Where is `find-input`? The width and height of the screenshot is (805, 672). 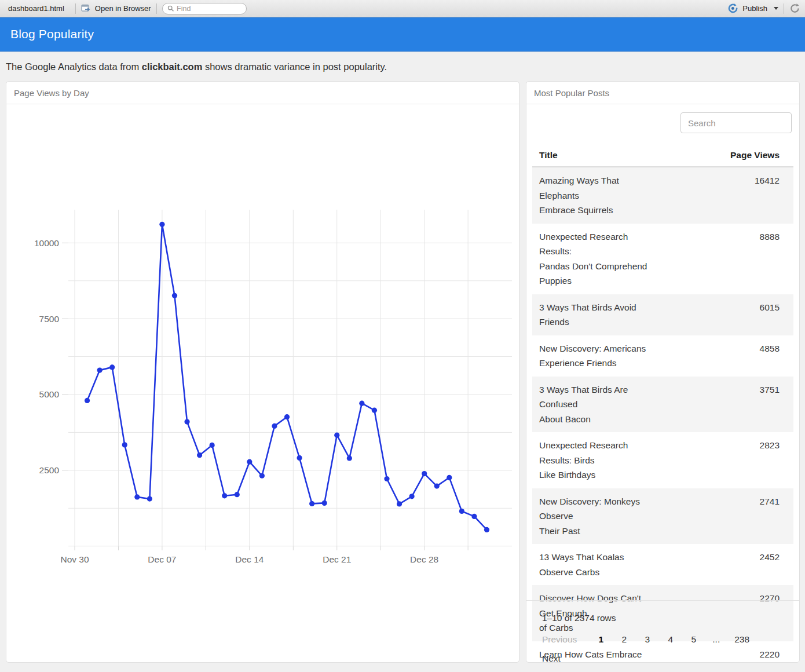 find-input is located at coordinates (209, 9).